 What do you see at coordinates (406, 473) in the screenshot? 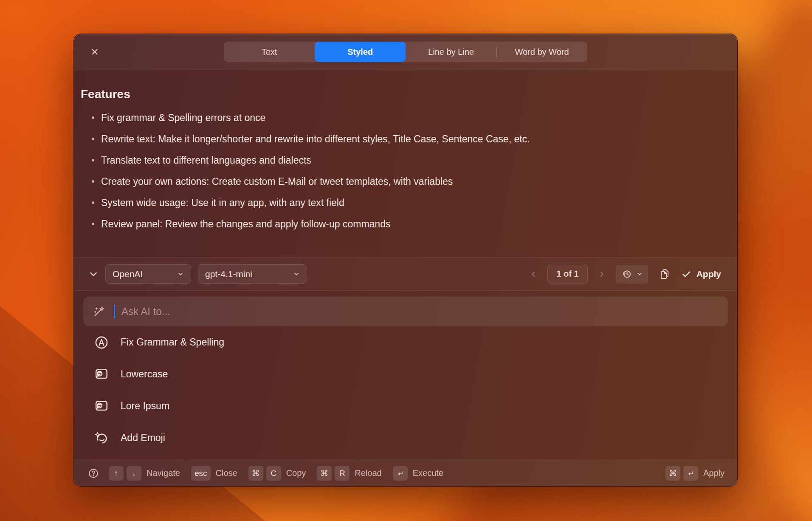
I see `status-bar: ↑ ↓ Navigate esc Close ⌘ C Copy ⌘ R Relo…` at bounding box center [406, 473].